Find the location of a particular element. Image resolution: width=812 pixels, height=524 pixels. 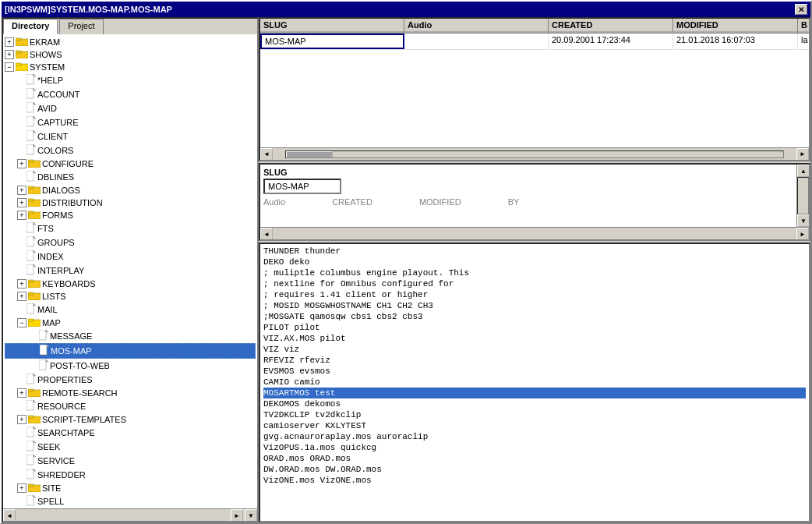

tree-item-message: MESSAGE is located at coordinates (130, 336).